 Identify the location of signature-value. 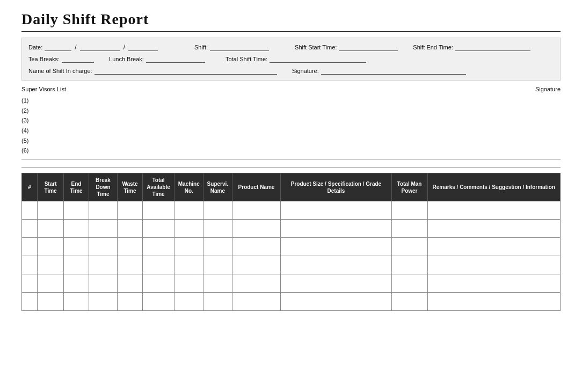
(394, 71).